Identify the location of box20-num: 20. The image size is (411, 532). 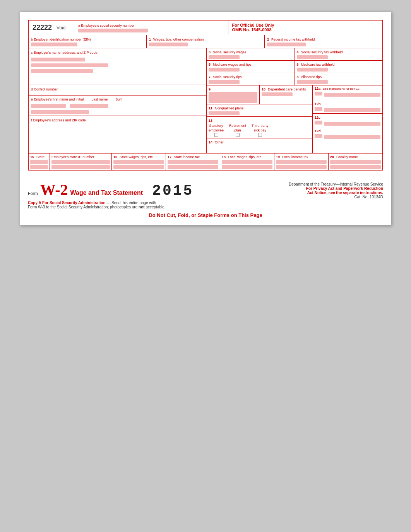
(332, 157).